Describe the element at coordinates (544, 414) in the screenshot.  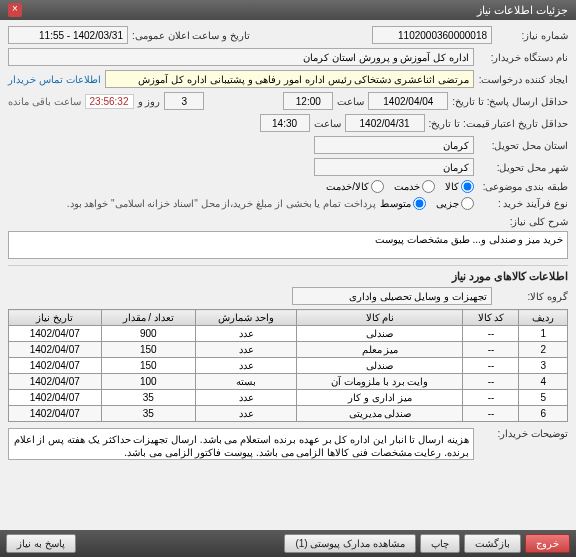
I see `table-cell: 6` at that location.